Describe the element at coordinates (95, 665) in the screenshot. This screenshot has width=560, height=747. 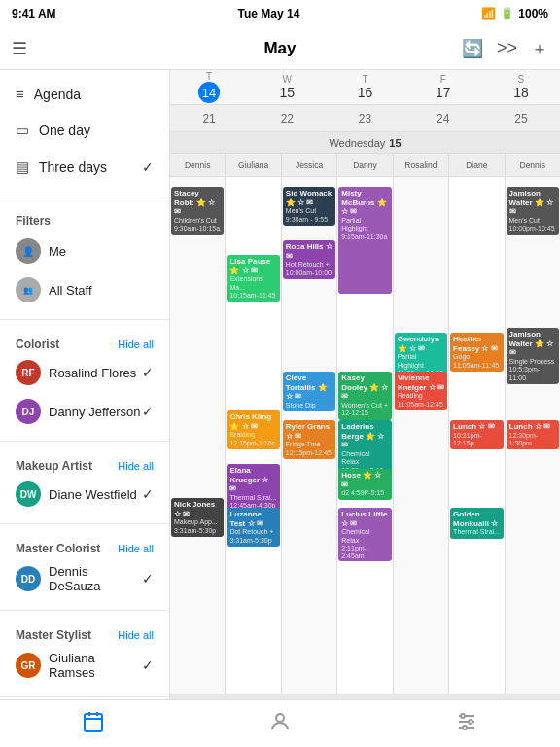
I see `giuliana-label: Giuliana Ramses` at that location.